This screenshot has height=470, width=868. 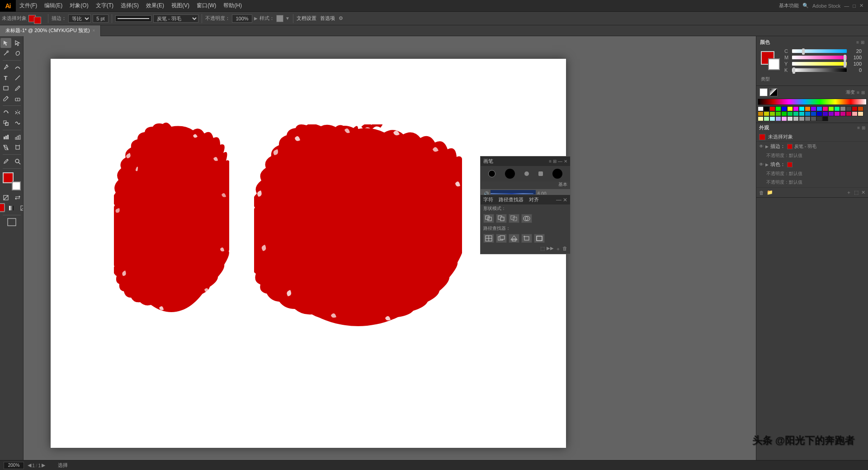 I want to click on none-mode-btn, so click(x=21, y=208).